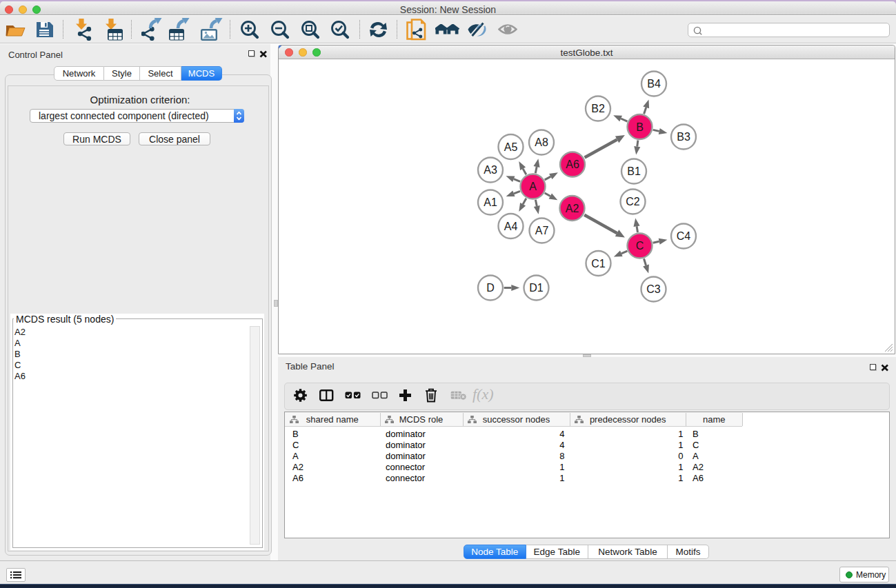 This screenshot has width=896, height=588. Describe the element at coordinates (490, 170) in the screenshot. I see `svg-text: A3` at that location.